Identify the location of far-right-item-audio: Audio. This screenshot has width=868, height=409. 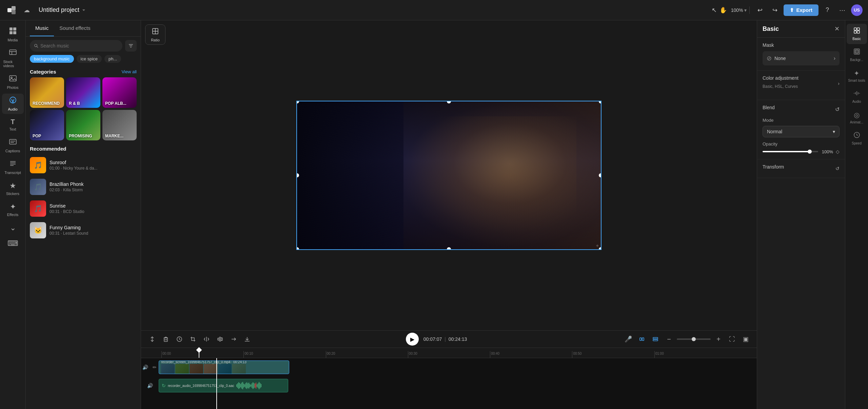
(857, 97).